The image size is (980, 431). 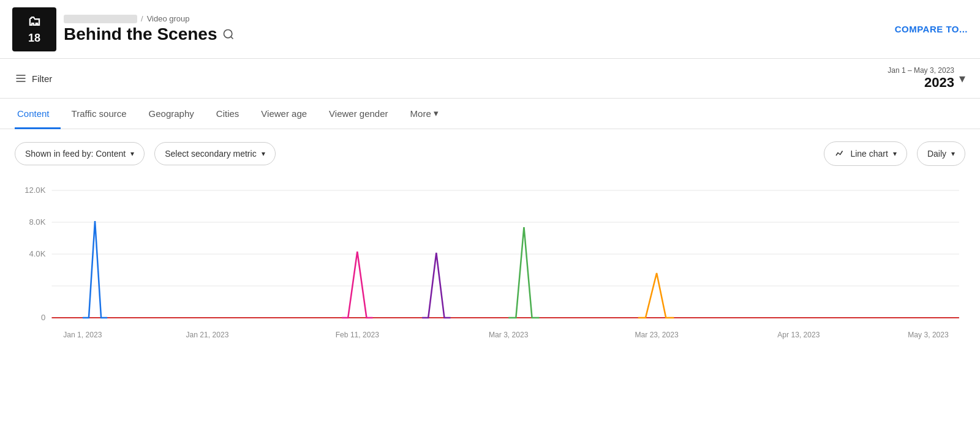 I want to click on breadcrumb-parent-placeholder, so click(x=100, y=19).